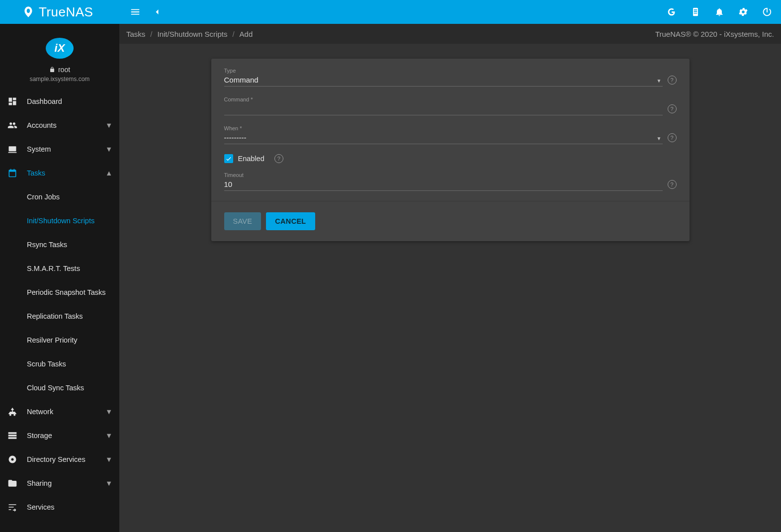 The height and width of the screenshot is (532, 781). Describe the element at coordinates (443, 185) in the screenshot. I see `timeout-input` at that location.